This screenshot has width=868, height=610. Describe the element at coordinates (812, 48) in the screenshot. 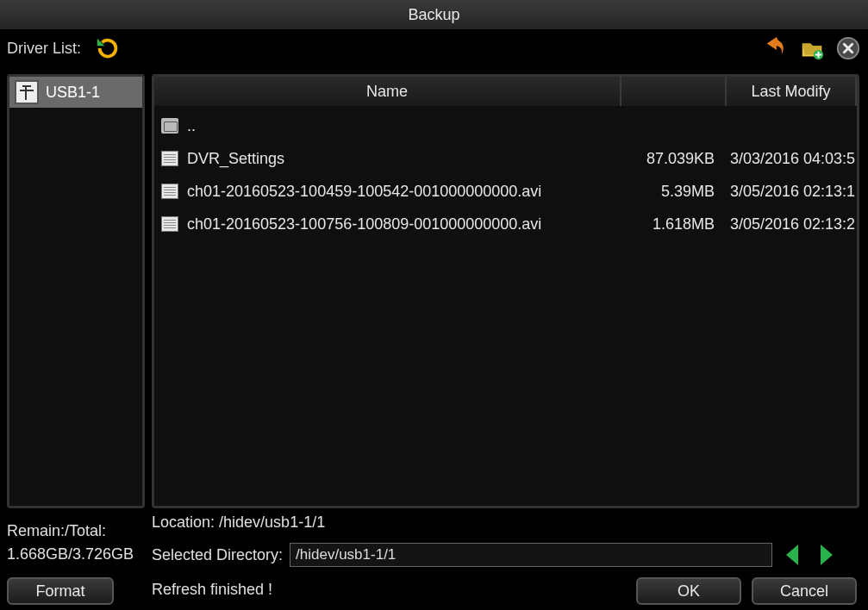

I see `new-folder-icon` at that location.